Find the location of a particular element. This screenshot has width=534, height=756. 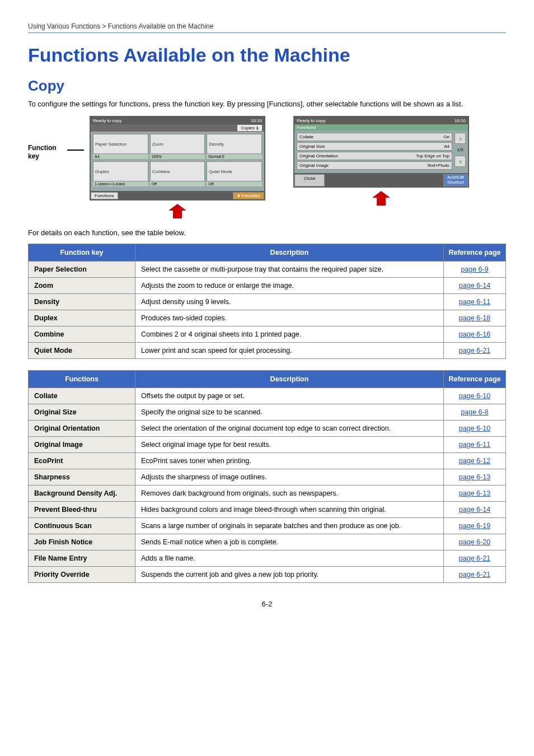

panel-functions-list: Ready to copy. 10:10 Functions CollateOn… is located at coordinates (381, 161).